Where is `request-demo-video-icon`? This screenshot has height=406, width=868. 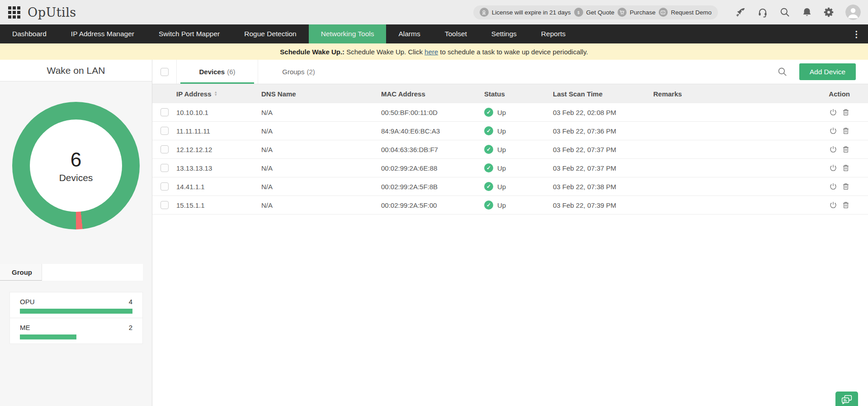
request-demo-video-icon is located at coordinates (663, 12).